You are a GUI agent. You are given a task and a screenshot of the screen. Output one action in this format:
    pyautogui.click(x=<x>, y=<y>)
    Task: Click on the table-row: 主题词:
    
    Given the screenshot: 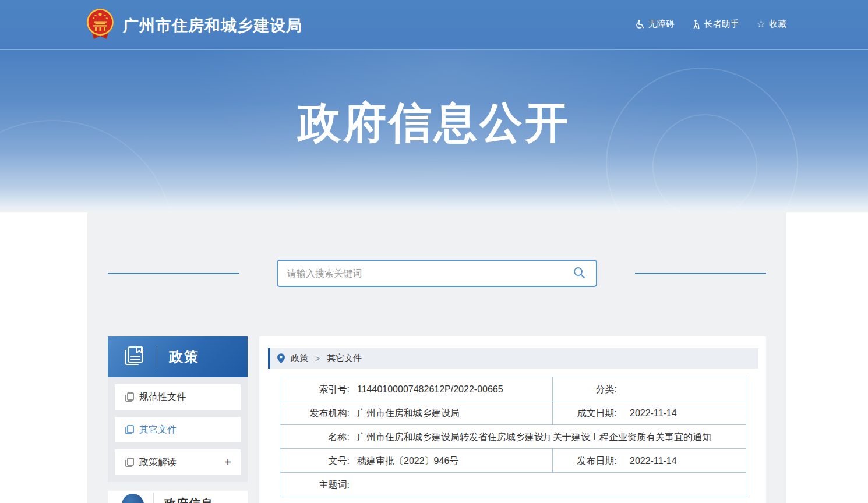 What is the action you would take?
    pyautogui.click(x=513, y=484)
    